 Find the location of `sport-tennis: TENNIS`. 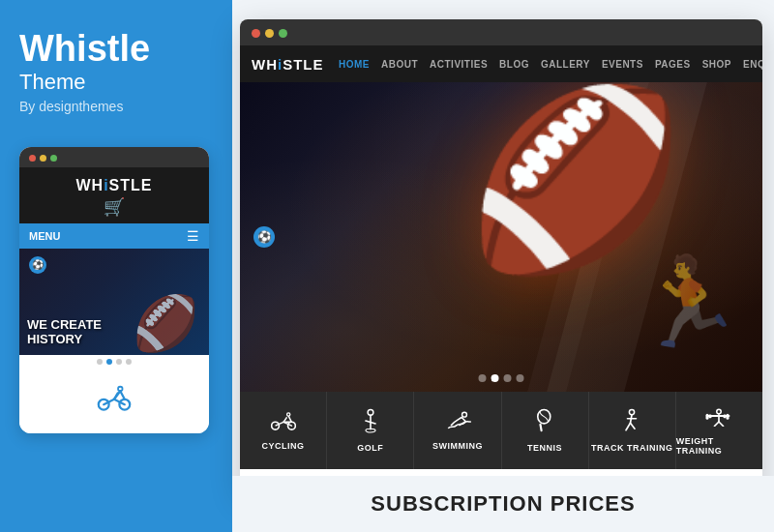

sport-tennis: TENNIS is located at coordinates (546, 430).